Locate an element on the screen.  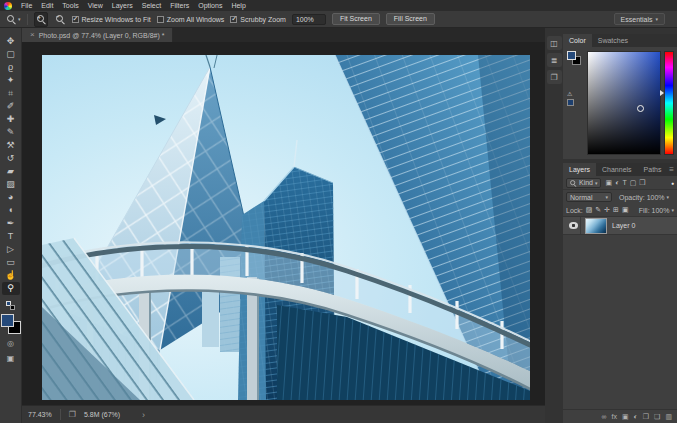
saturation-brightness-field is located at coordinates (624, 103).